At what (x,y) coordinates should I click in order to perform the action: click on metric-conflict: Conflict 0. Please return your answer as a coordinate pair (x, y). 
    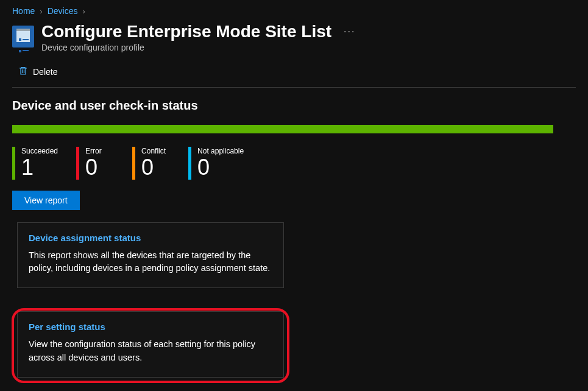
    Looking at the image, I should click on (151, 163).